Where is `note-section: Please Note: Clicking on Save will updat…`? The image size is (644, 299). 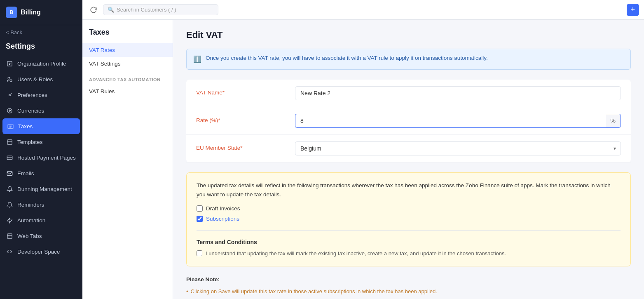
note-section: Please Note: Clicking on Save will updat… is located at coordinates (409, 288).